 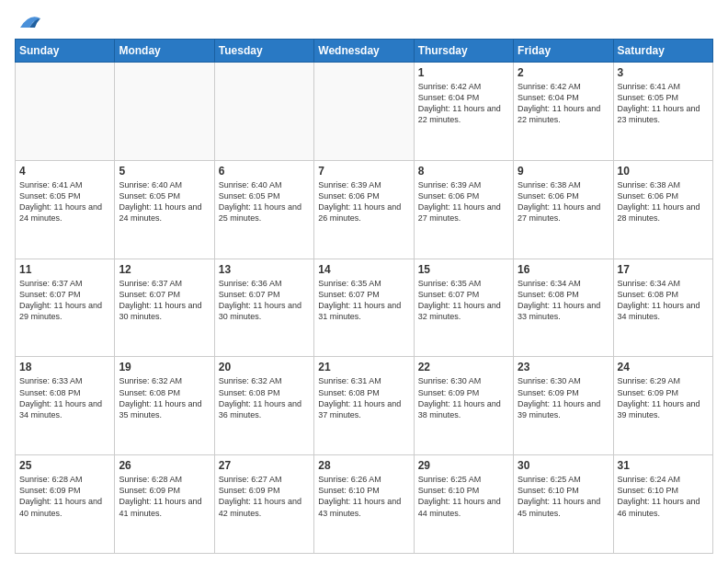 I want to click on day-info: Sunrise: 6:29 AM Sunset: 6:09 PM Dayligh…, so click(x=664, y=397).